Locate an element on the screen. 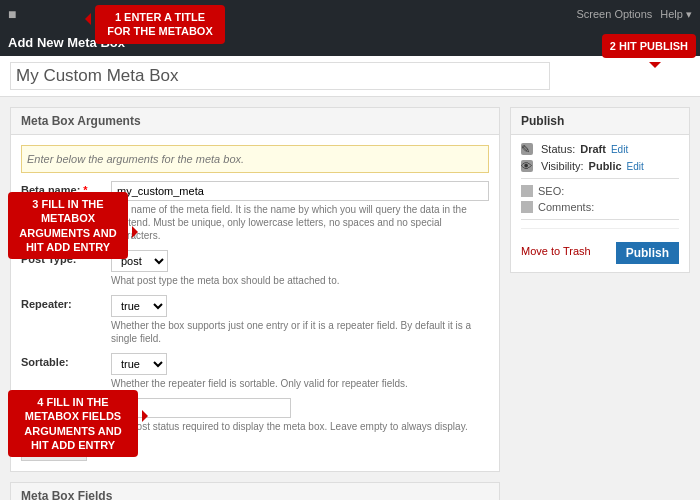 Image resolution: width=700 pixels, height=500 pixels. post-status-desc: The post status required to display the … is located at coordinates (300, 426).